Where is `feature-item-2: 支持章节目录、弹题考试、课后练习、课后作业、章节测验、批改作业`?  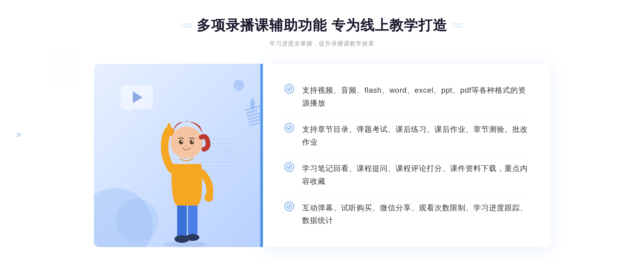 feature-item-2: 支持章节目录、弹题考试、课后练习、课后作业、章节测验、批改作业 is located at coordinates (407, 136).